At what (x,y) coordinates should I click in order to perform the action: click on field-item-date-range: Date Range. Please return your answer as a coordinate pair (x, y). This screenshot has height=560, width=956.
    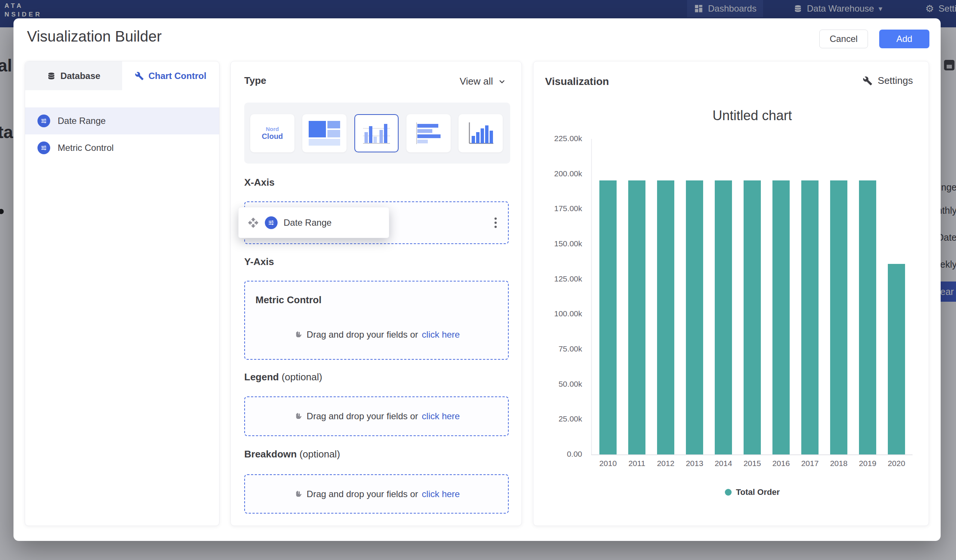
    Looking at the image, I should click on (122, 121).